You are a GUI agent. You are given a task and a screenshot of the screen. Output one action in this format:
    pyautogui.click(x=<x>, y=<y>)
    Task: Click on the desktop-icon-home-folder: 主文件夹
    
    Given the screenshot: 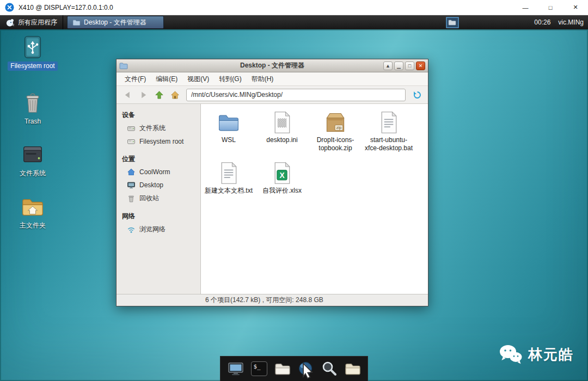 What is the action you would take?
    pyautogui.click(x=33, y=212)
    